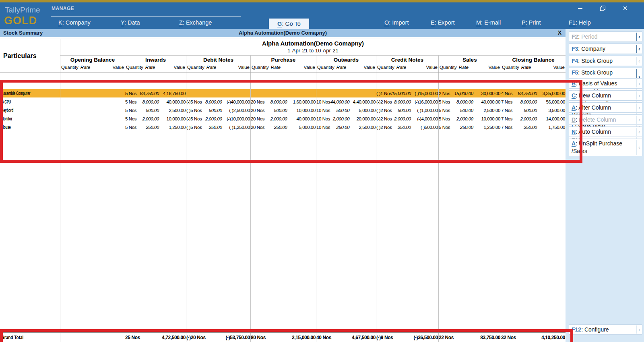  I want to click on stock-row: i5 CPU5 Nos8,000.0040,000.00(-)5 Nos8,00…, so click(283, 102).